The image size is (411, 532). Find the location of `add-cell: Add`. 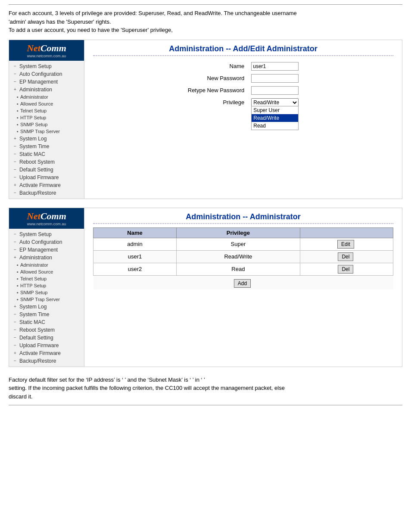

add-cell: Add is located at coordinates (243, 283).